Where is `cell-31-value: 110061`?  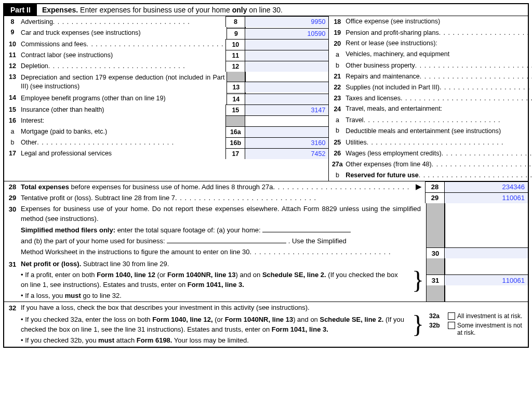
cell-31-value: 110061 is located at coordinates (486, 280).